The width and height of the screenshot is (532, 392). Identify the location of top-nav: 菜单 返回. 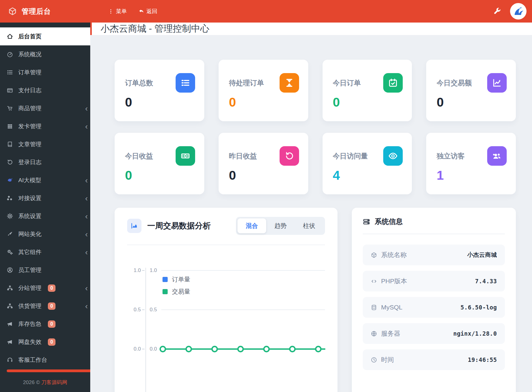
(124, 11).